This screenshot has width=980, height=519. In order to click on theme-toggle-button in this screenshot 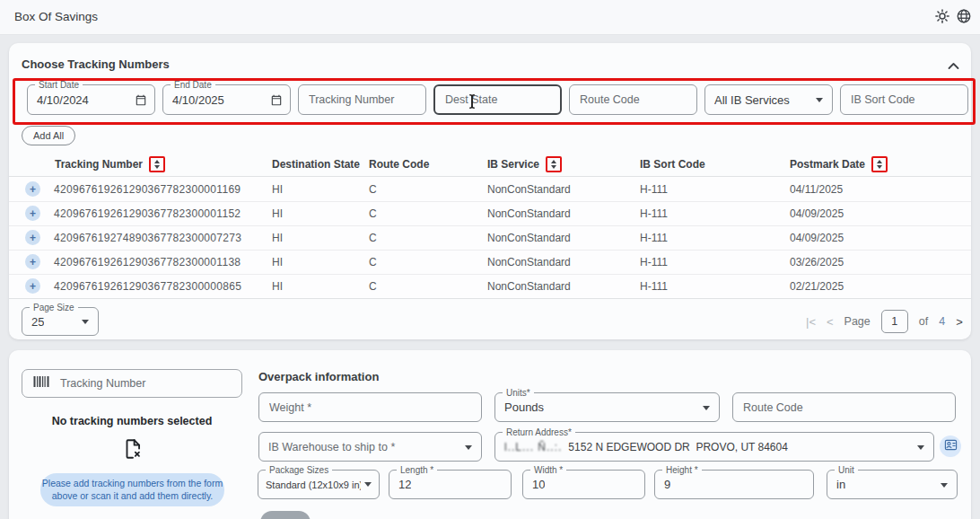, I will do `click(942, 17)`.